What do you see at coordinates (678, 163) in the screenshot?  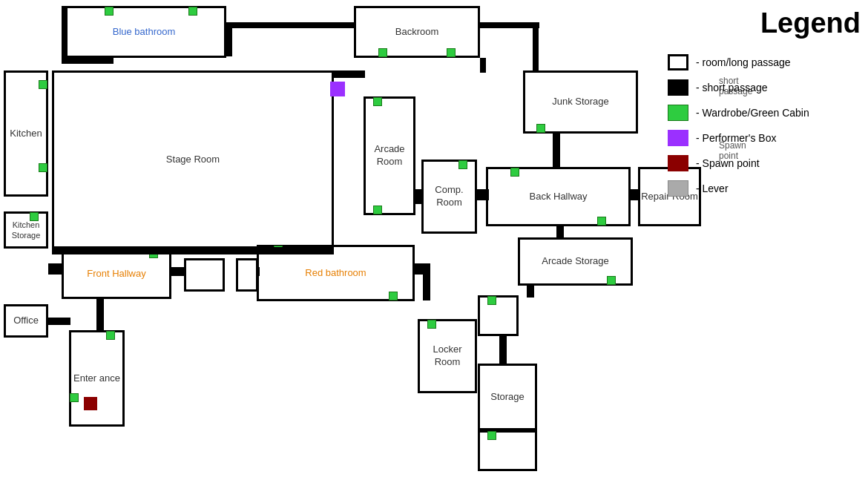 I see `legend-swatch-spawn` at bounding box center [678, 163].